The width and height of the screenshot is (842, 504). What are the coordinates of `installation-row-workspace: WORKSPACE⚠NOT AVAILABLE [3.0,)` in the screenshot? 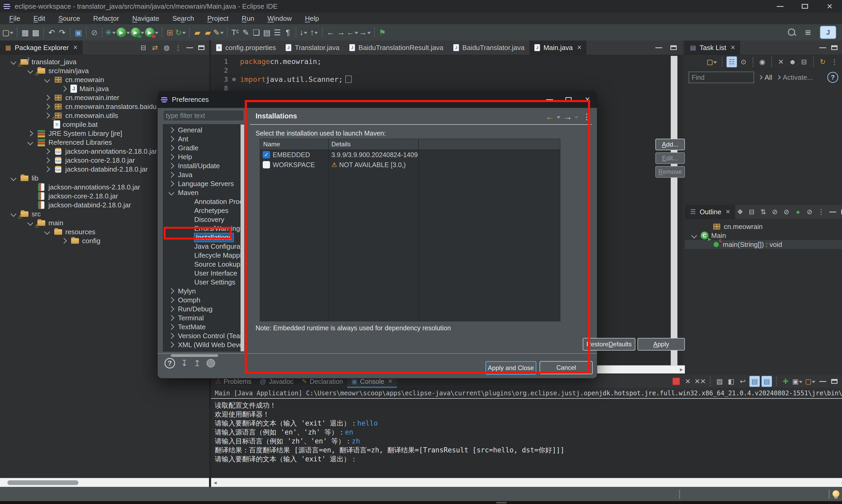 It's located at (410, 165).